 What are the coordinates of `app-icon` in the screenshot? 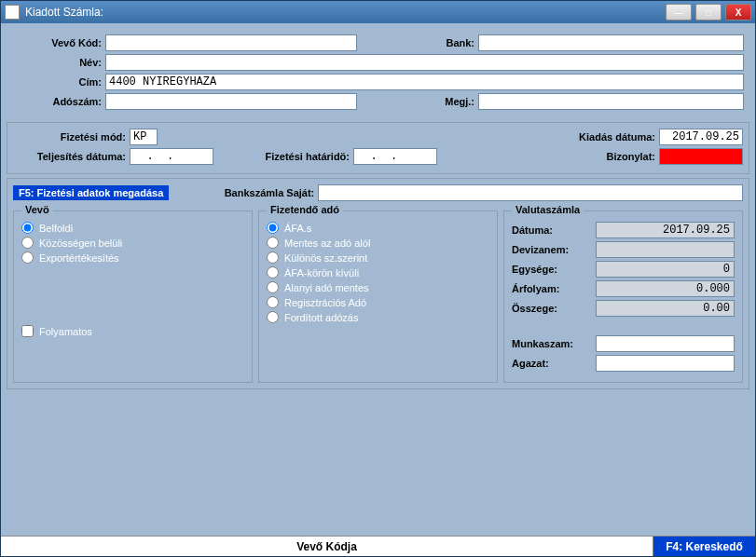 It's located at (12, 12).